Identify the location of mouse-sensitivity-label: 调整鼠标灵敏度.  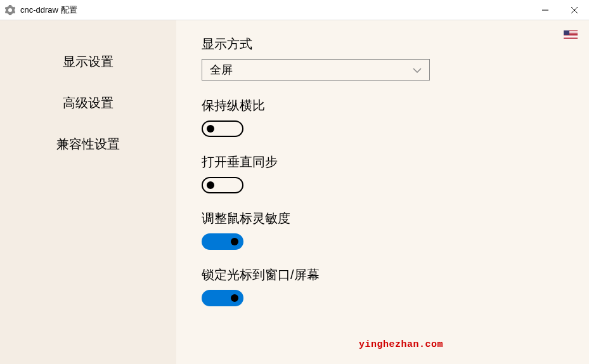
(383, 218).